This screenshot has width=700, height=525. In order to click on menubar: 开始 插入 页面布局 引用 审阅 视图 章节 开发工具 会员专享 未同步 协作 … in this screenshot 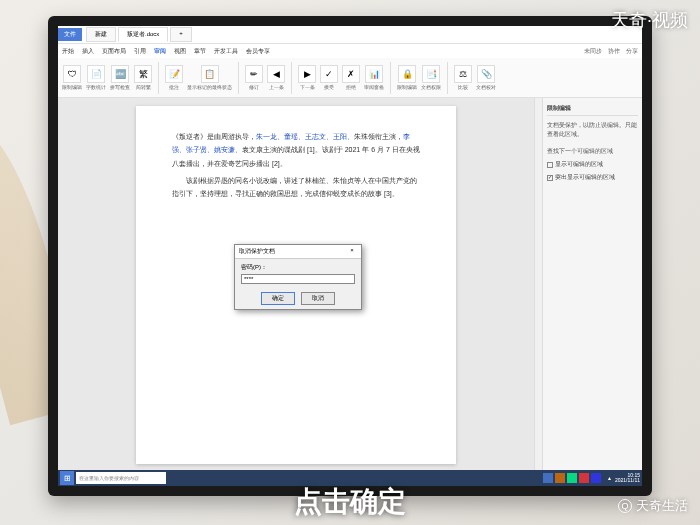, I will do `click(350, 51)`.